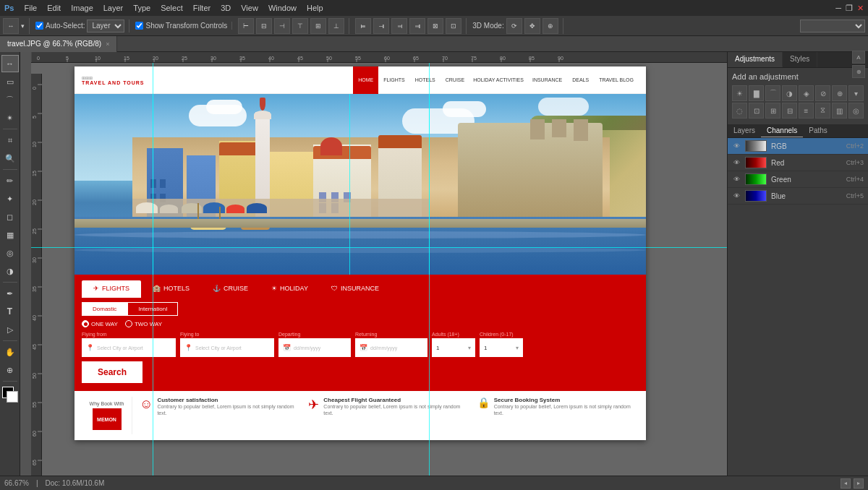 Image resolution: width=868 pixels, height=490 pixels. Describe the element at coordinates (394, 80) in the screenshot. I see `nav-flights: FLIGHTS` at that location.